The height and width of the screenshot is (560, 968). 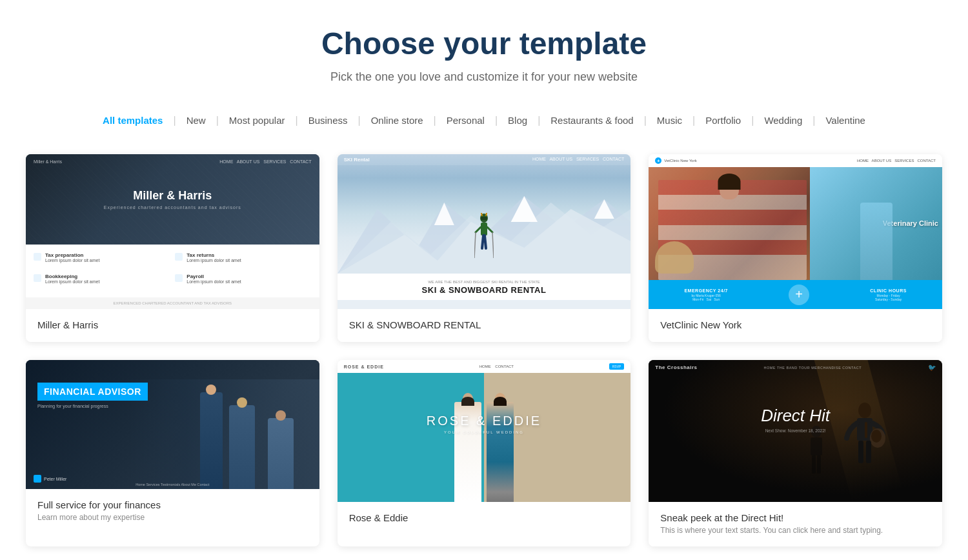 What do you see at coordinates (680, 161) in the screenshot?
I see `card3-nav-brand: VetClinic New York` at bounding box center [680, 161].